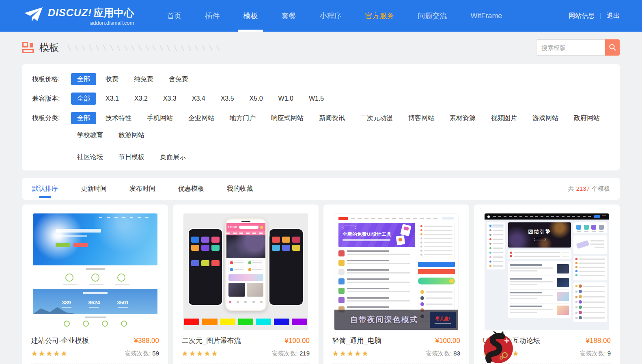 The height and width of the screenshot is (364, 642). What do you see at coordinates (95, 272) in the screenshot?
I see `template-thumbnail-1: 389 8624 3501` at bounding box center [95, 272].